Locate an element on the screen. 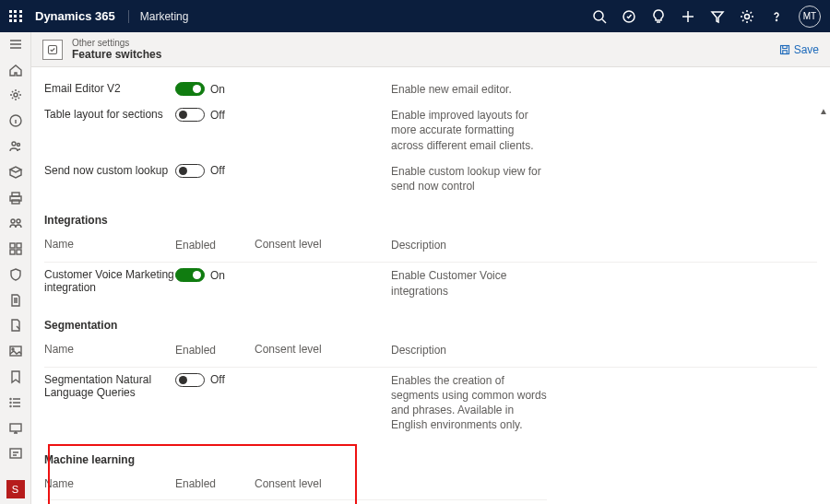  brand-label: Dynamics 365 is located at coordinates (76, 17).